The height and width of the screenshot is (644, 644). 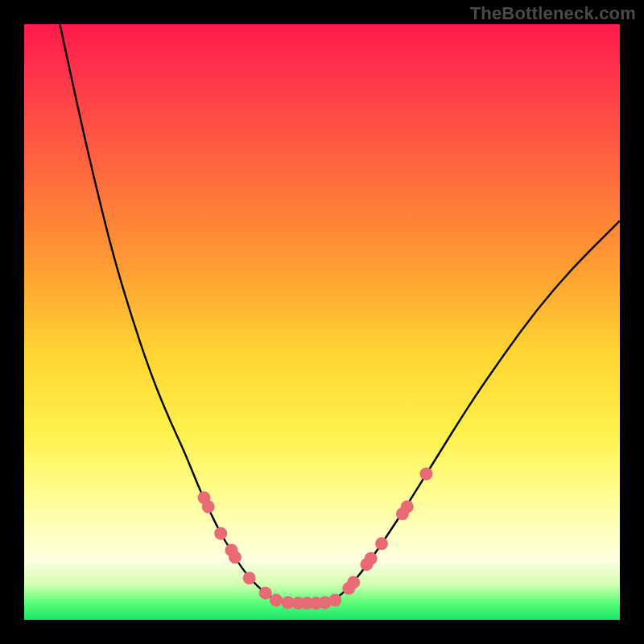 What do you see at coordinates (553, 14) in the screenshot?
I see `watermark-text: TheBottleneck.com` at bounding box center [553, 14].